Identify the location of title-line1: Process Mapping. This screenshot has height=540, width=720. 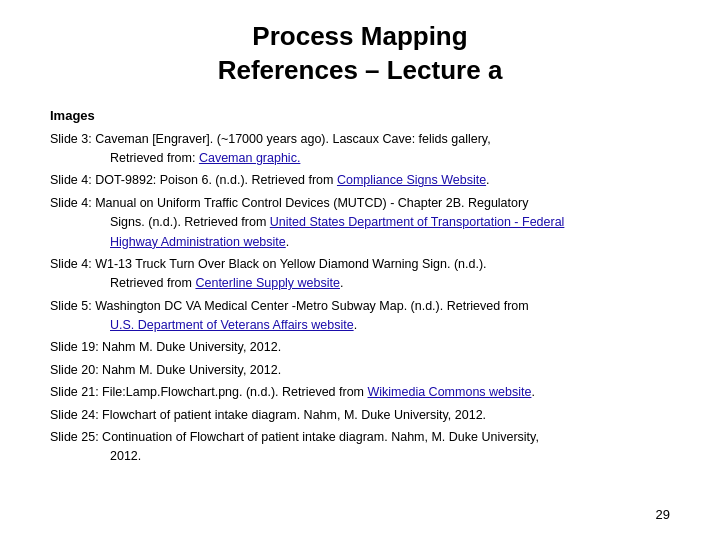
(360, 36).